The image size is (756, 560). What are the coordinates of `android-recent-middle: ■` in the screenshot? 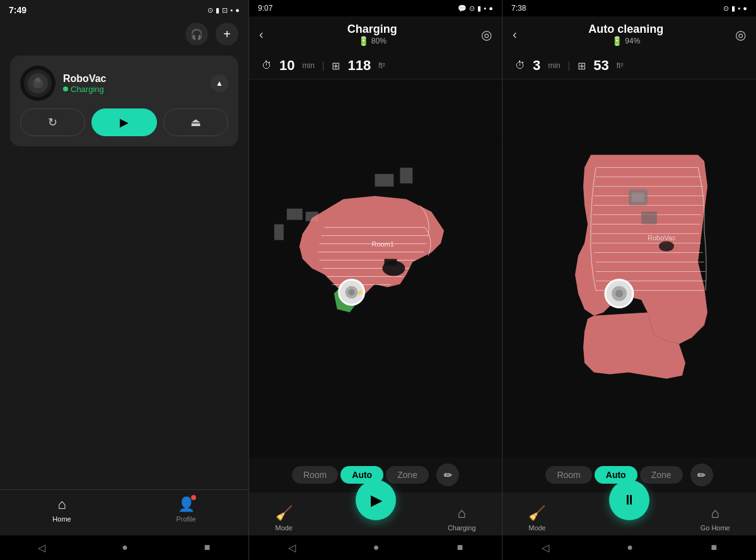 It's located at (460, 547).